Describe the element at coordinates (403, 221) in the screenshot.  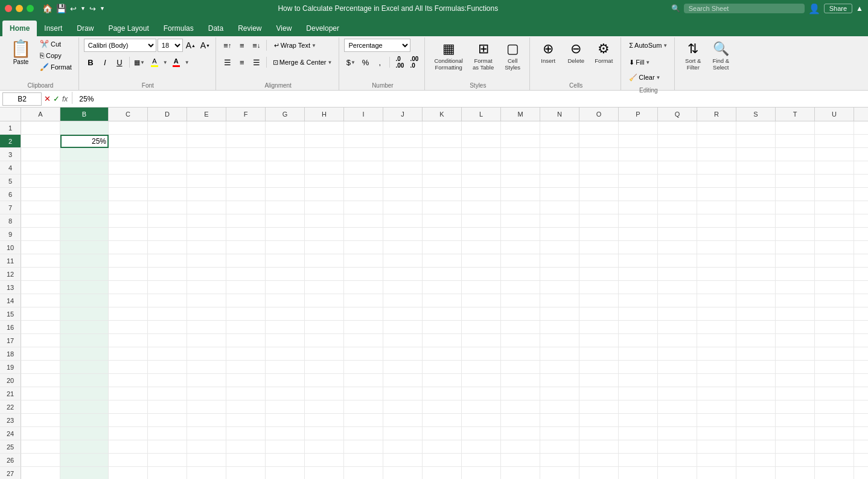
I see `cell-J8` at that location.